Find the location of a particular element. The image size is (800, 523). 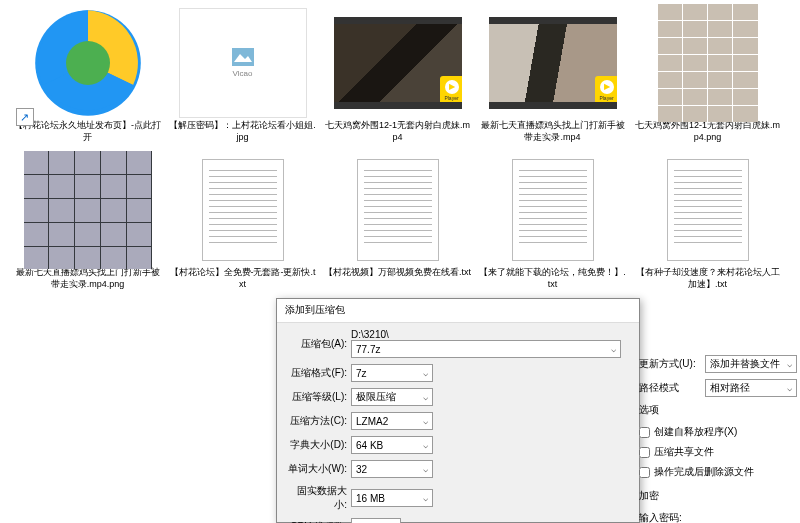

file-label: 七天鸡窝外围12-1无套内射白虎妹.mp4 is located at coordinates (398, 132).